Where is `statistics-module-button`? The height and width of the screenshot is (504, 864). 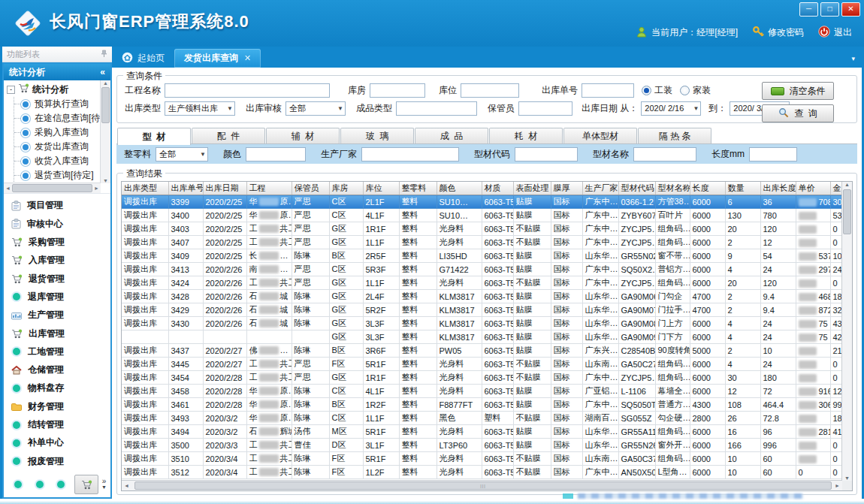 statistics-module-button is located at coordinates (86, 484).